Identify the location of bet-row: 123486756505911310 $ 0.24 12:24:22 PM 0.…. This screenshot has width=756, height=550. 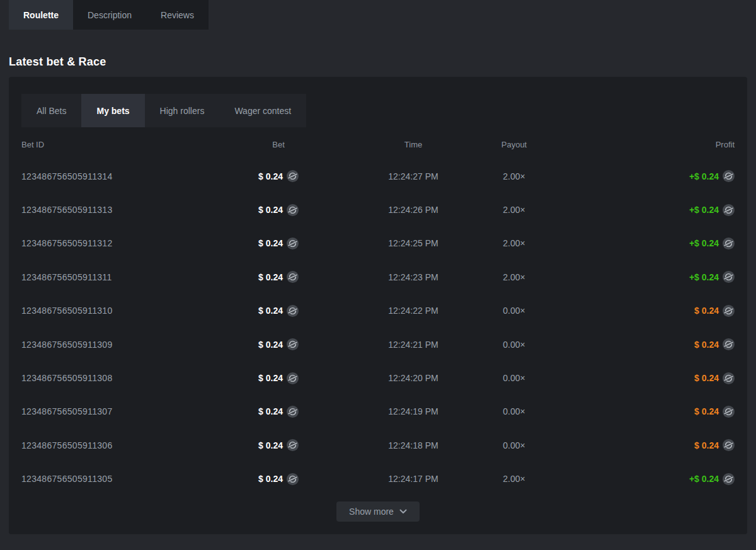
(378, 311).